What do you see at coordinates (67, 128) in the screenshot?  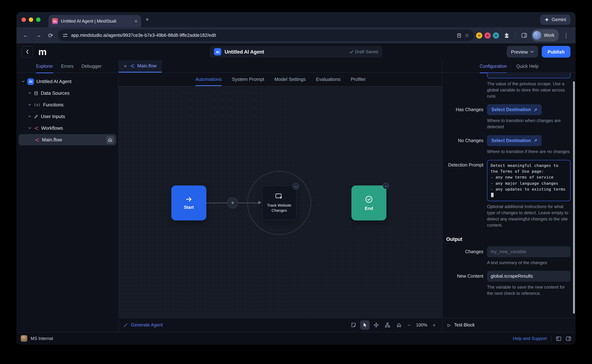 I see `tree-item-workflows: Workflows` at bounding box center [67, 128].